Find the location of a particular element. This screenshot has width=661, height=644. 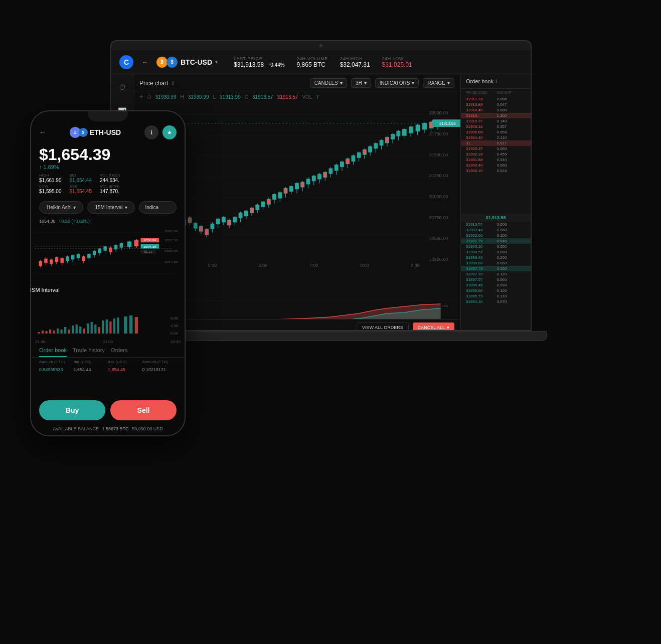

interval-dropdown-icon: ▾ is located at coordinates (365, 83).